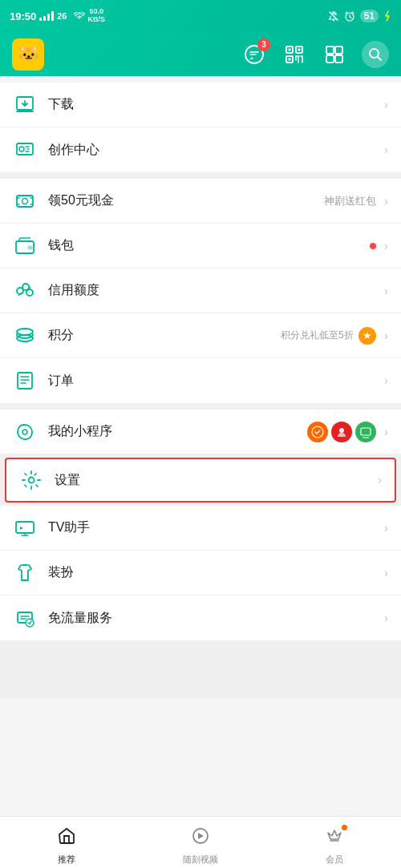 The width and height of the screenshot is (401, 868). I want to click on miniapps-icon, so click(25, 432).